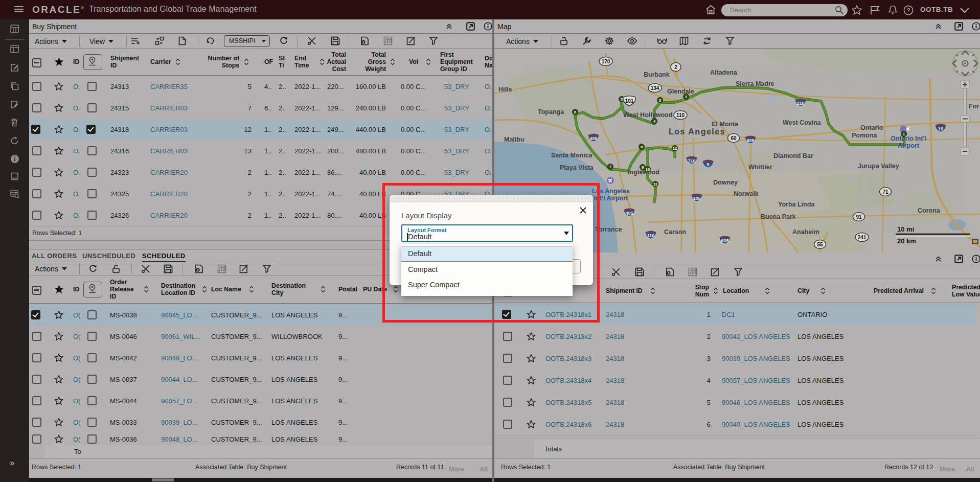  I want to click on svg-text: Corona, so click(929, 211).